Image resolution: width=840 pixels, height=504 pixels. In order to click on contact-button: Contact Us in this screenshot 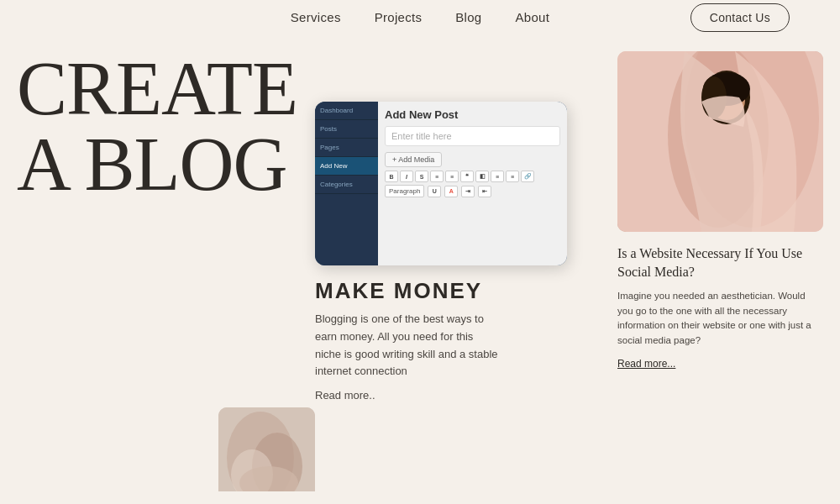, I will do `click(740, 18)`.